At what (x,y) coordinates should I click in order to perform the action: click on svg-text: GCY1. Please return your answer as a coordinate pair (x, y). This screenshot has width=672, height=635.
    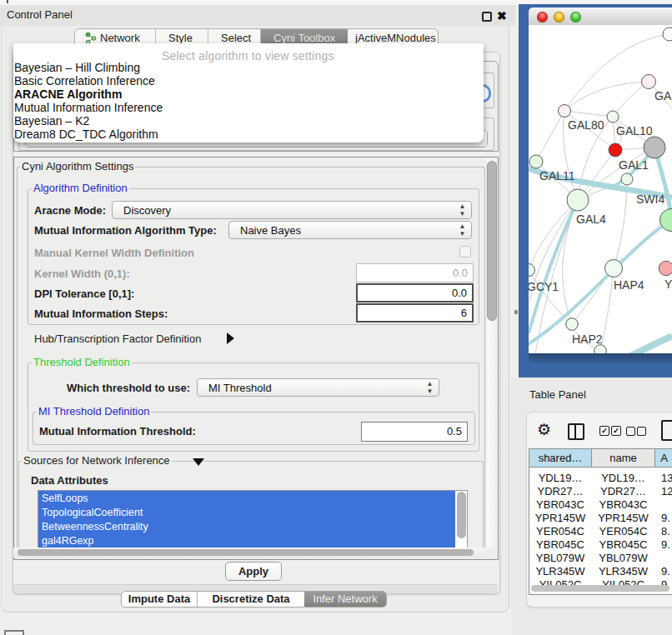
    Looking at the image, I should click on (544, 287).